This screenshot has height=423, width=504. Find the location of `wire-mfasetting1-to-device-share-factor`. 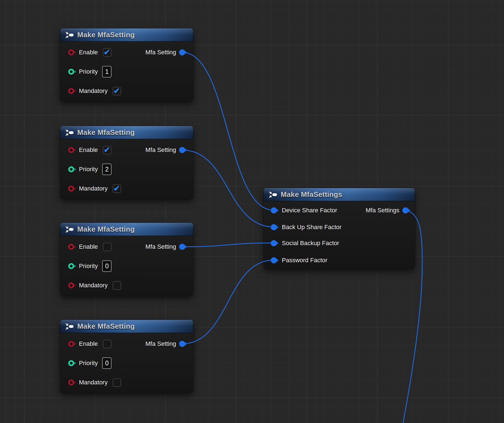

wire-mfasetting1-to-device-share-factor is located at coordinates (228, 131).